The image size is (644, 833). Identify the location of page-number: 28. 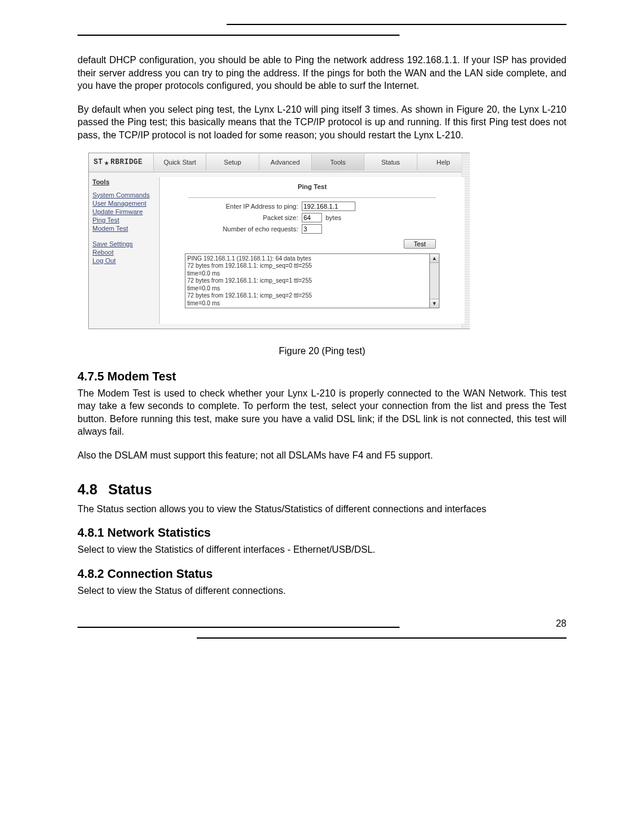
(322, 624).